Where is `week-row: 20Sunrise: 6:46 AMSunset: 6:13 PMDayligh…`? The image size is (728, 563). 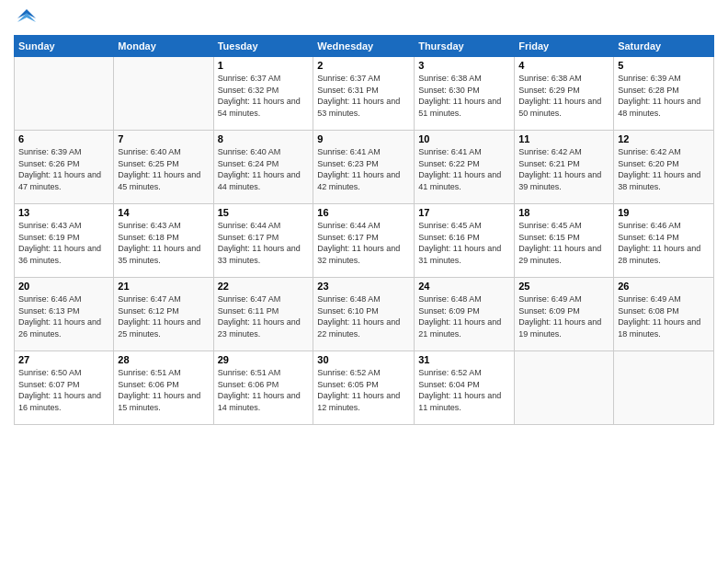 week-row: 20Sunrise: 6:46 AMSunset: 6:13 PMDayligh… is located at coordinates (364, 315).